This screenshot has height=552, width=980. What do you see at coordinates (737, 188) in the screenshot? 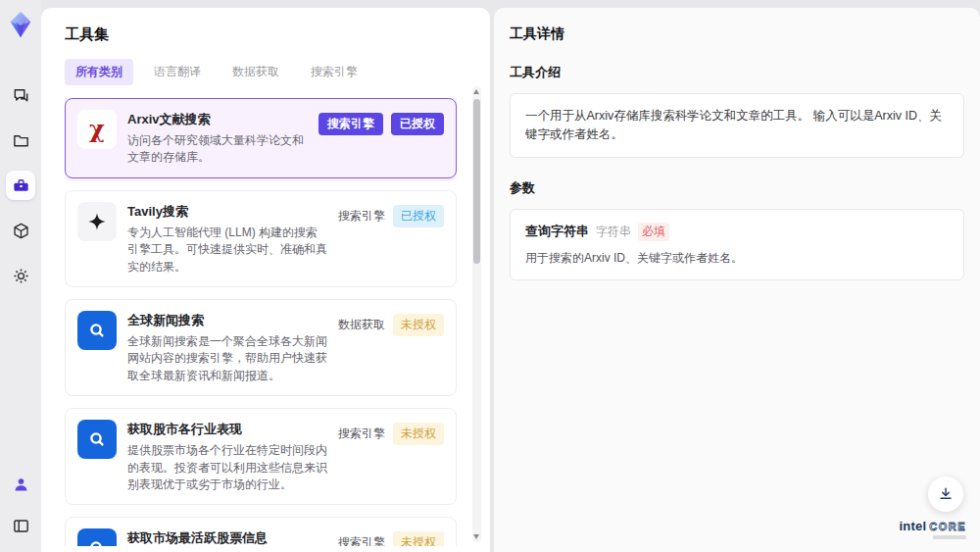
I see `params-section-title: 参数` at bounding box center [737, 188].